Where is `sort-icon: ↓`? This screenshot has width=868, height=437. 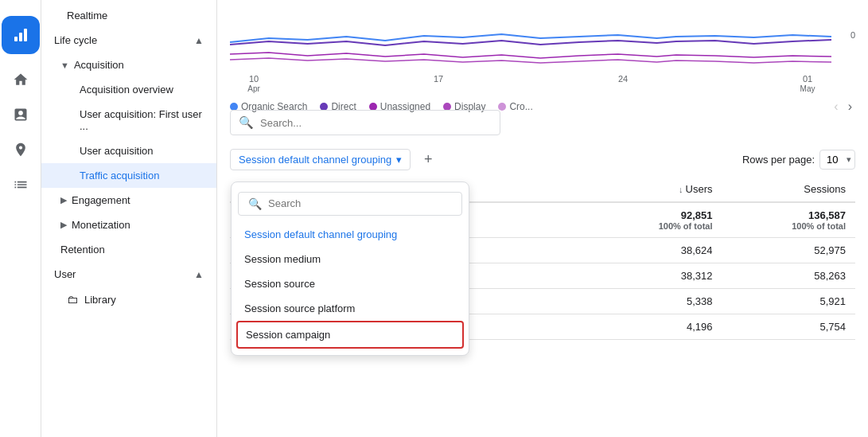 sort-icon: ↓ is located at coordinates (683, 189).